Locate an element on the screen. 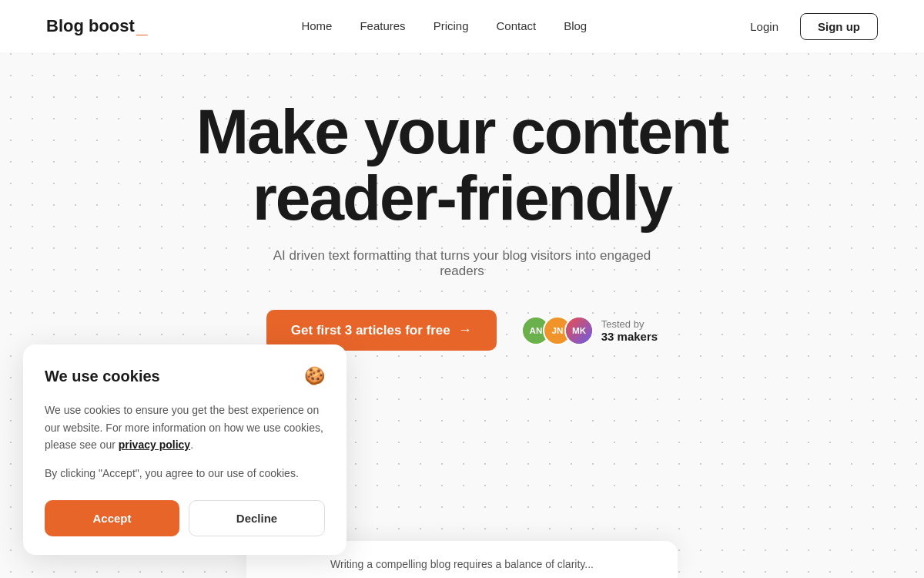 The height and width of the screenshot is (578, 924). privacy-policy-link: privacy policy is located at coordinates (154, 445).